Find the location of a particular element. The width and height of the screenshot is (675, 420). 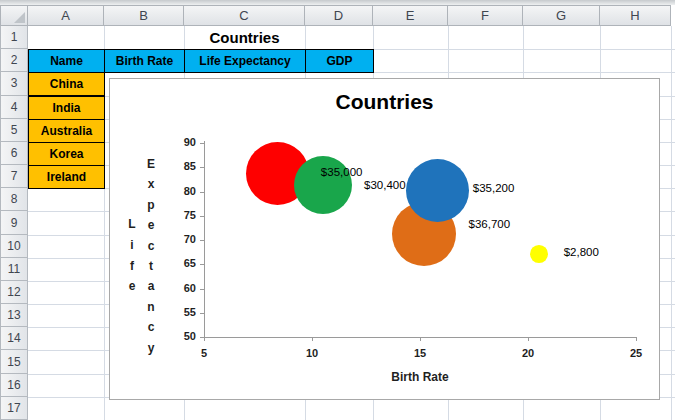

column-header-b: B is located at coordinates (144, 16).